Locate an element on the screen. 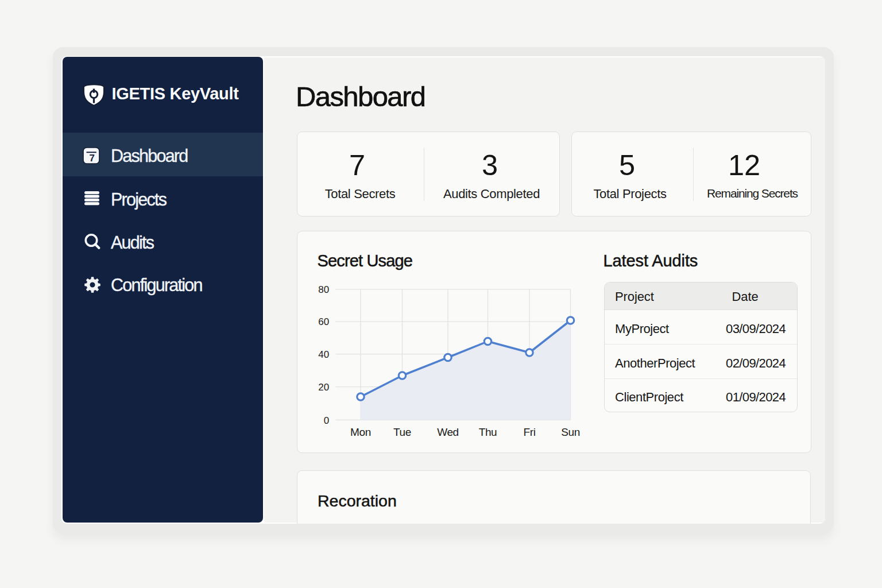 The image size is (882, 588). svg-text: 40 is located at coordinates (324, 354).